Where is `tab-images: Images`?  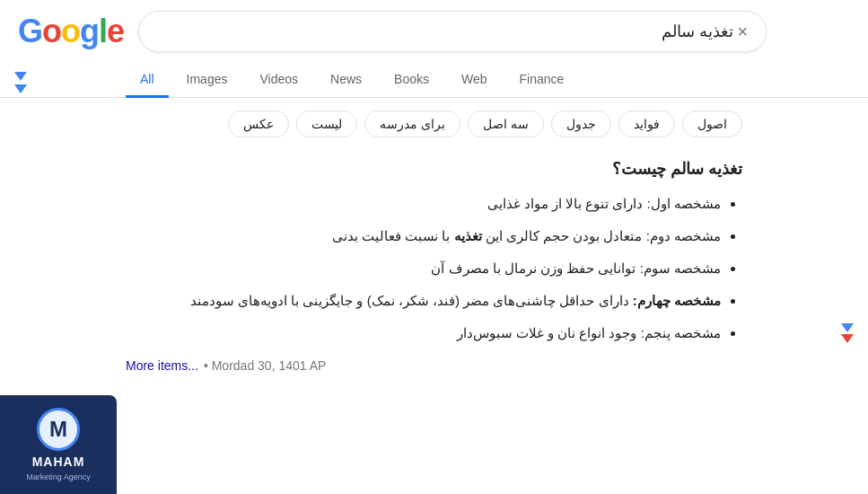
tab-images: Images is located at coordinates (207, 81).